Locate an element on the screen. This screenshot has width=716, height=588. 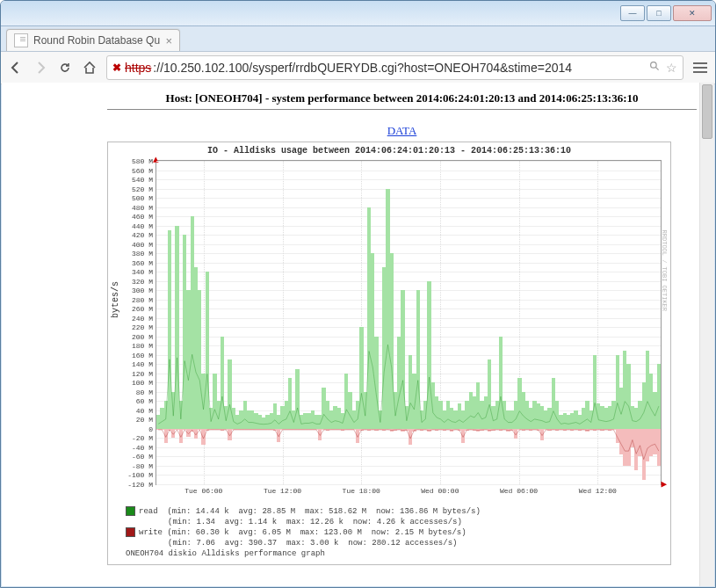
tab-close-icon: × is located at coordinates (169, 40).